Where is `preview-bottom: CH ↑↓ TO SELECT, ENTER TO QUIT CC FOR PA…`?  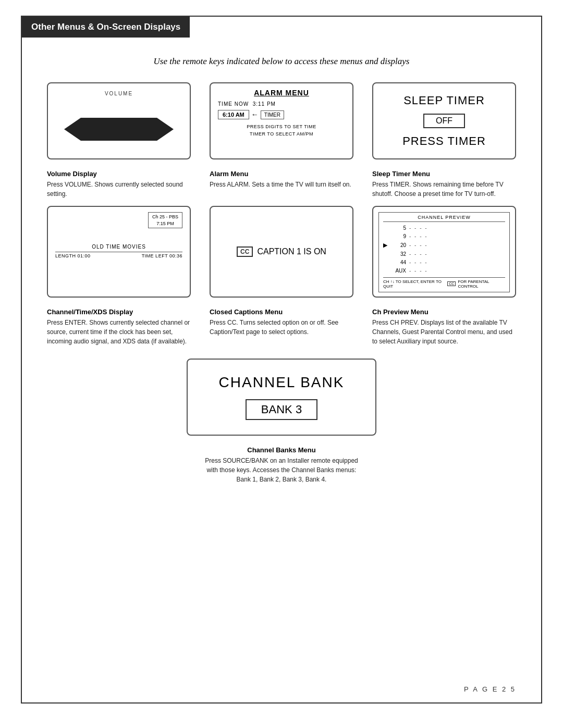 preview-bottom: CH ↑↓ TO SELECT, ENTER TO QUIT CC FOR PA… is located at coordinates (444, 283).